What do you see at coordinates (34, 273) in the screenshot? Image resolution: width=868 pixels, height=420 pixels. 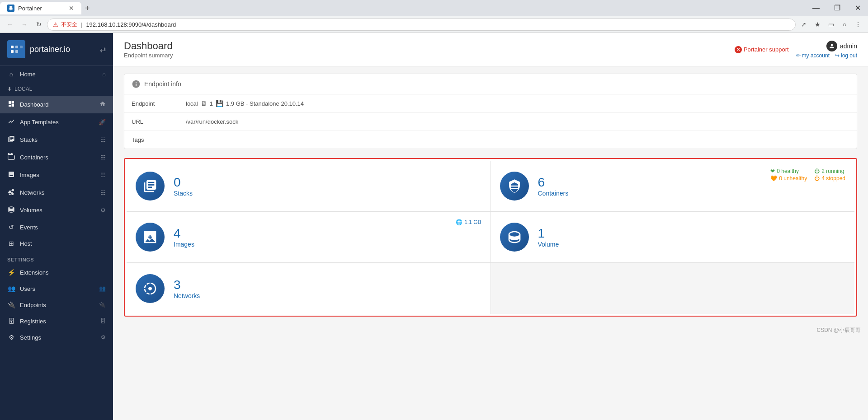 I see `sidebar-item-label-extensions: Extensions` at bounding box center [34, 273].